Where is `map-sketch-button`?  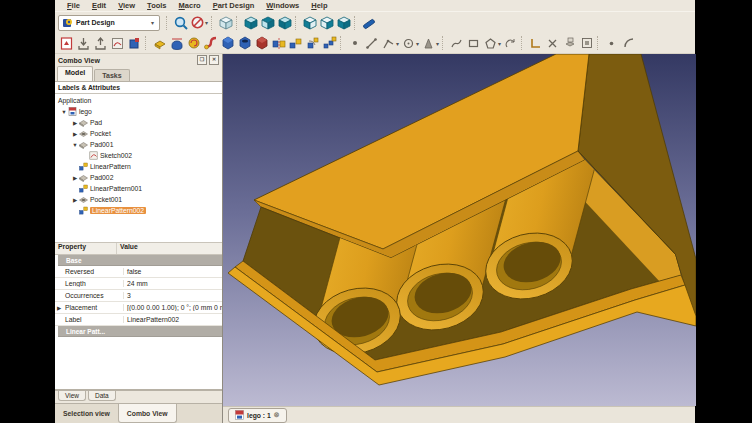
map-sketch-button is located at coordinates (570, 44).